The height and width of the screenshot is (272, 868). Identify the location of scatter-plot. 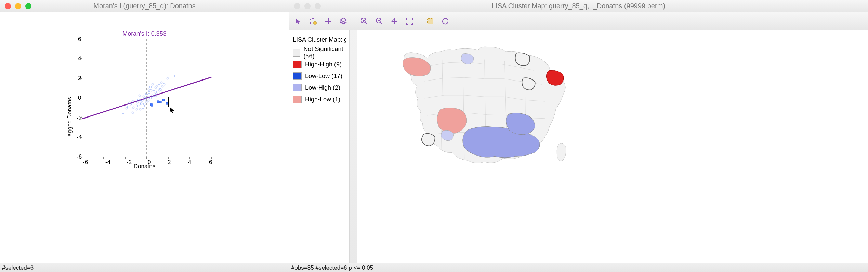
(147, 98).